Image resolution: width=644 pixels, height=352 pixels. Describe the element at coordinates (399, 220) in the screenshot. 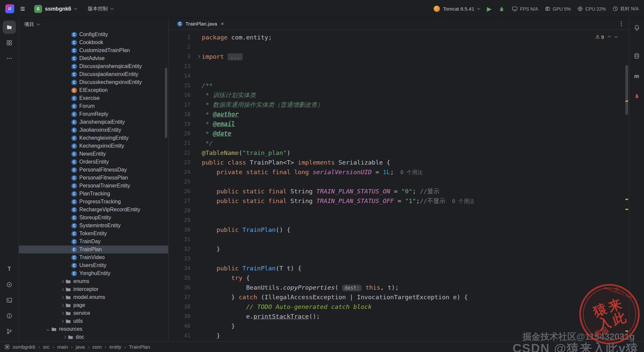

I see `code-line: 29` at that location.